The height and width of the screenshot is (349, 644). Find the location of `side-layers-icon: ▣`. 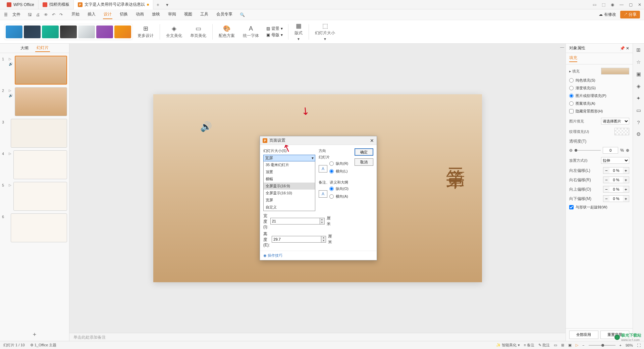

side-layers-icon: ▣ is located at coordinates (639, 74).